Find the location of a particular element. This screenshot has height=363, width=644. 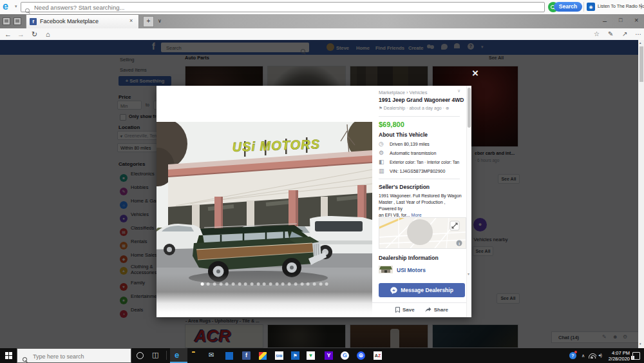

location-map: i is located at coordinates (422, 233).